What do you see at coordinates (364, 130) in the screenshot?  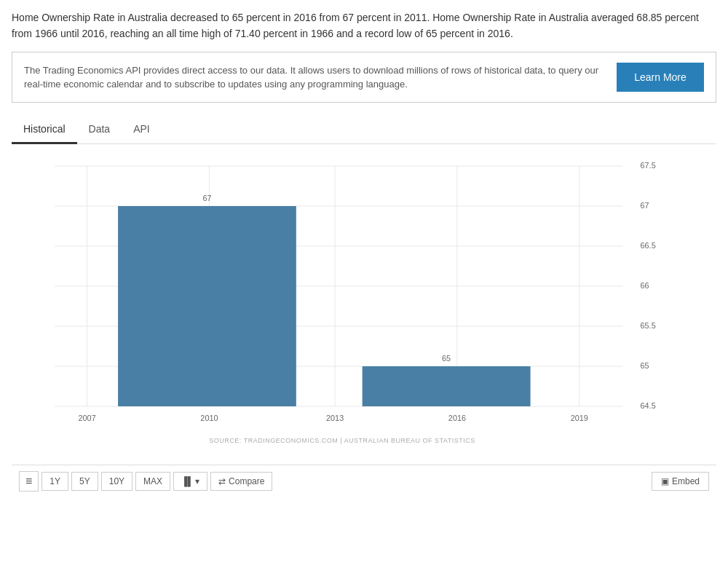 I see `tabs-container: Historical Data API` at bounding box center [364, 130].